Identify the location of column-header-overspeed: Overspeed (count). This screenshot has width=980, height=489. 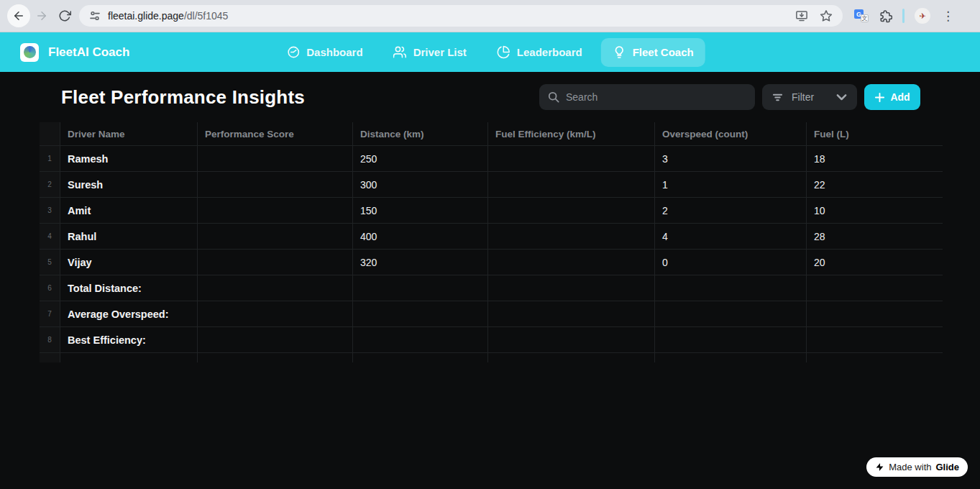
(731, 134).